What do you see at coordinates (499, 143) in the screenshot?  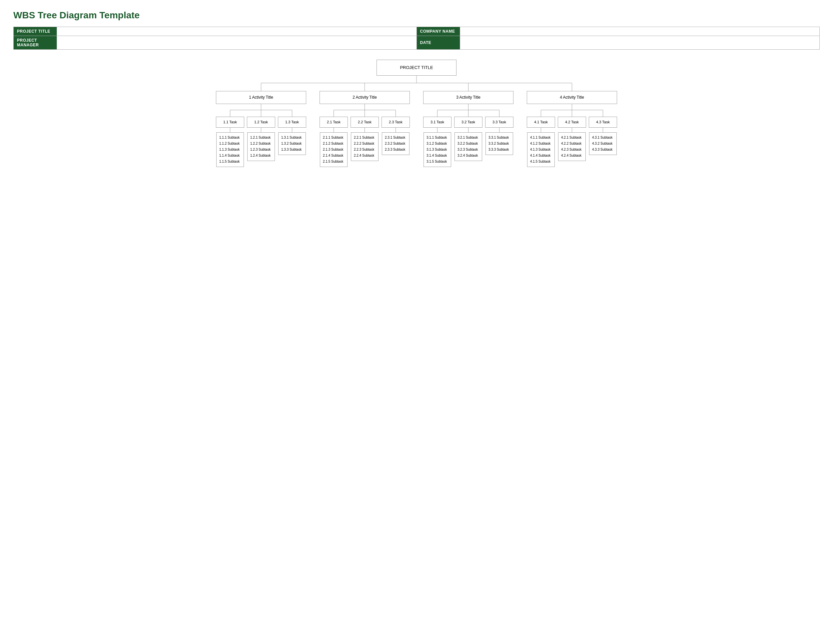 I see `subtask-box: 3.3.1 Subtask3.3.2 Subtask3.3.3 Subtask` at bounding box center [499, 143].